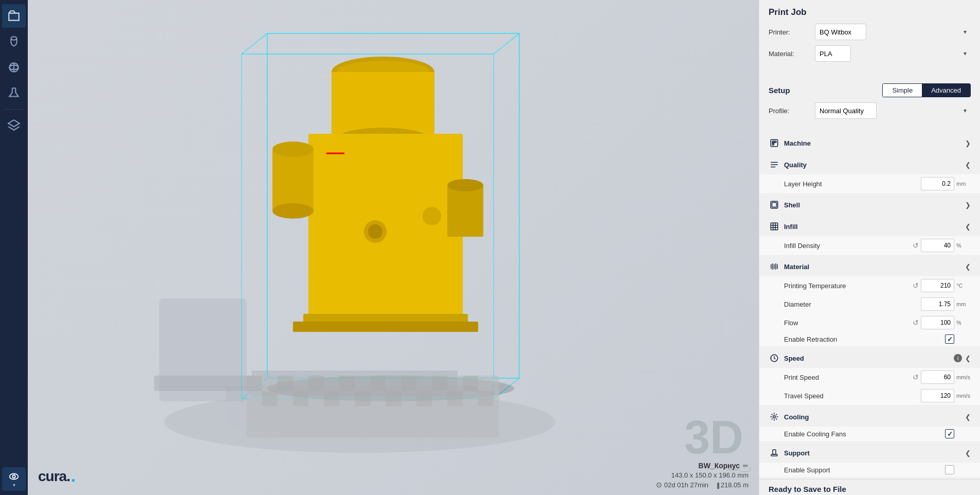  I want to click on layer-height-unit: mm, so click(964, 184).